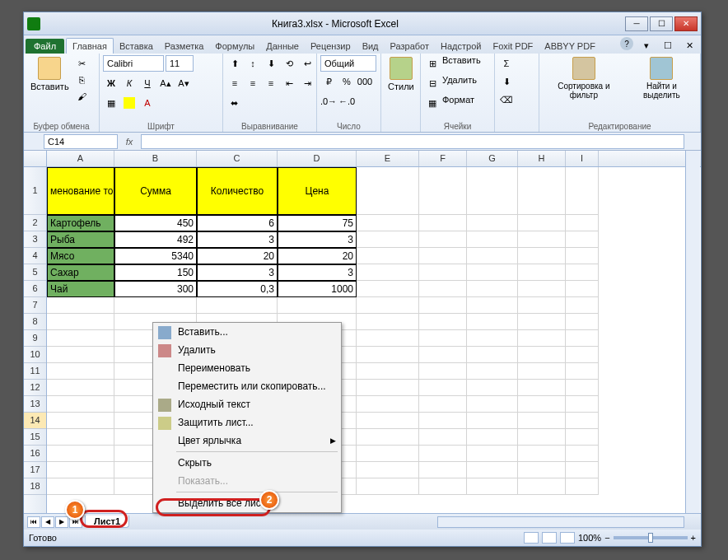 This screenshot has width=728, height=560. I want to click on row-header: 2, so click(35, 223).